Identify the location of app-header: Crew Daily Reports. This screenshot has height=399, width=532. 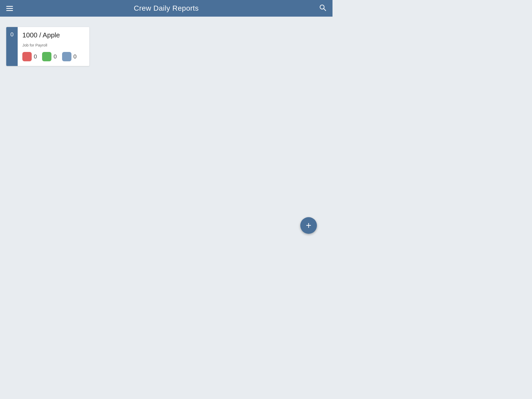
(166, 8).